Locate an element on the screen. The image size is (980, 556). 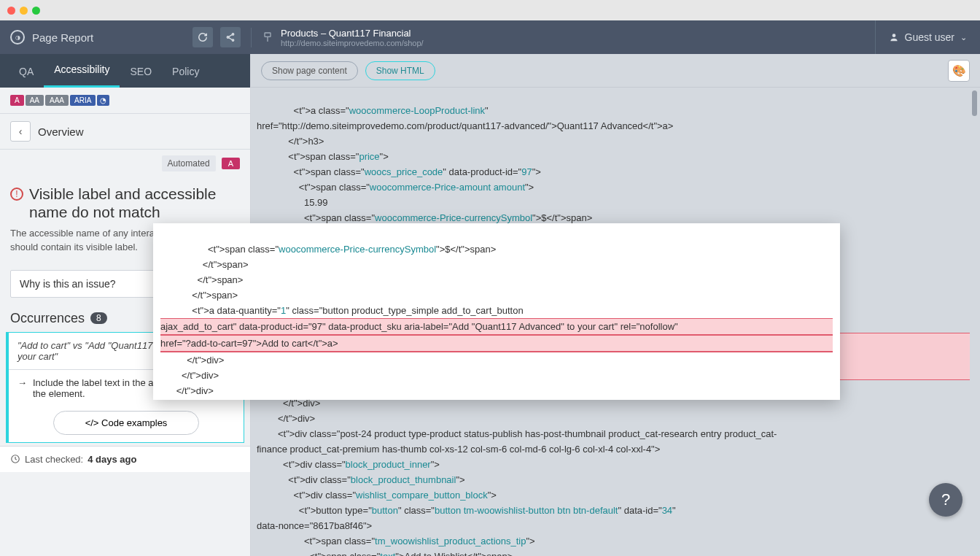
last-checked-label: Last checked: is located at coordinates (54, 460).